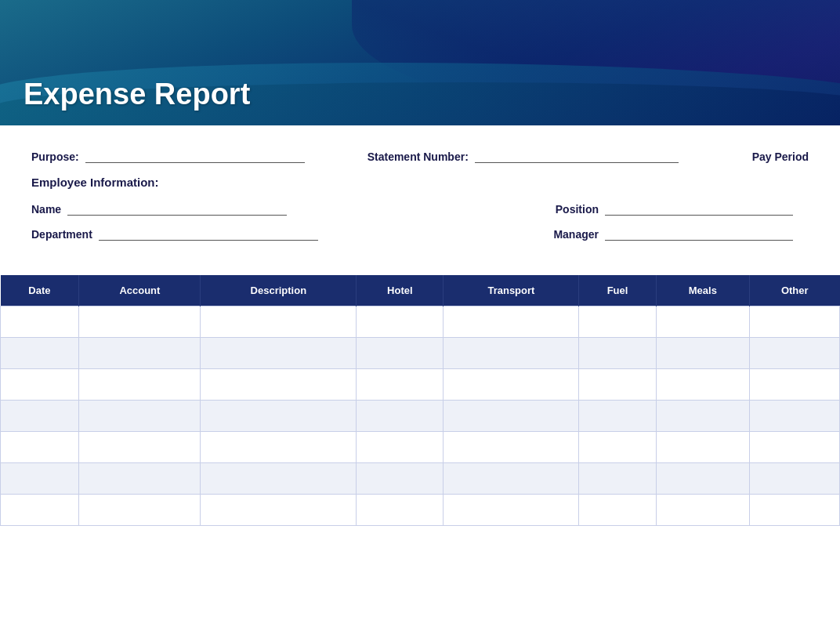 The image size is (840, 620). Describe the element at coordinates (699, 208) in the screenshot. I see `position-input` at that location.